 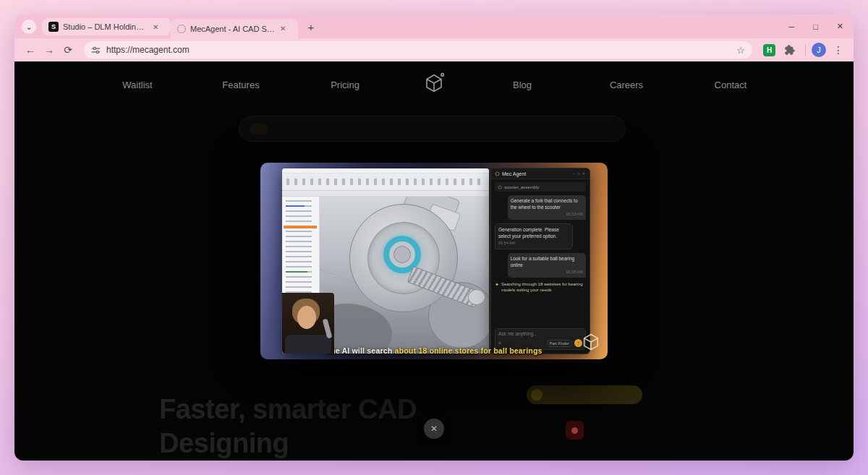 I want to click on chat-window-controls: ─ □ ✕, so click(x=579, y=174).